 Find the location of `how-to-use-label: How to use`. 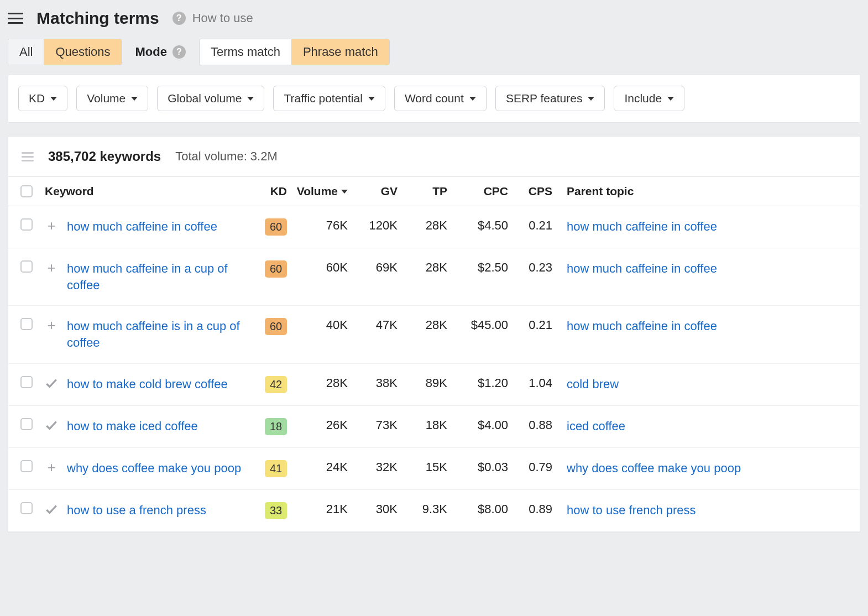

how-to-use-label: How to use is located at coordinates (223, 18).